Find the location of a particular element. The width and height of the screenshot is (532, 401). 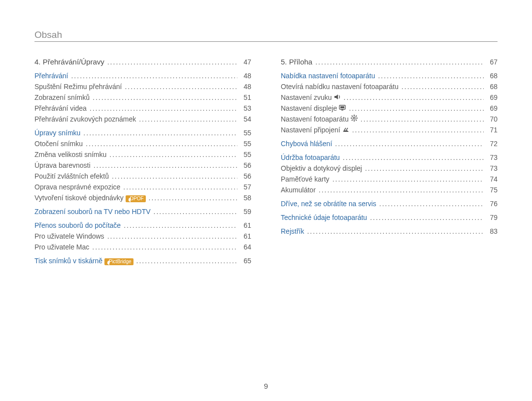

group-header-right-4-page: 79 is located at coordinates (492, 217).